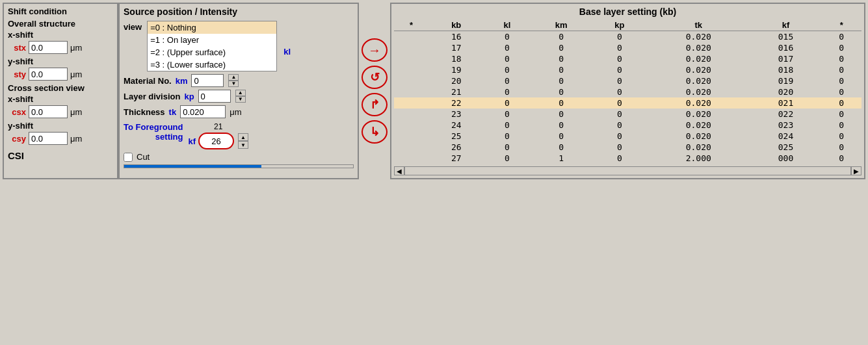  Describe the element at coordinates (216, 141) in the screenshot. I see `kf-input` at that location.